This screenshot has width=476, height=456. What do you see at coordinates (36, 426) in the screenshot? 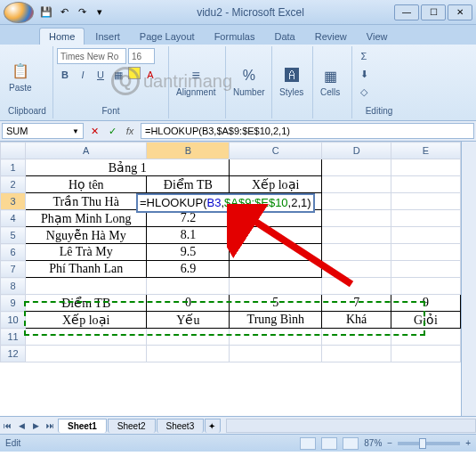
I see `tab-nav-next: ▶` at bounding box center [36, 426].